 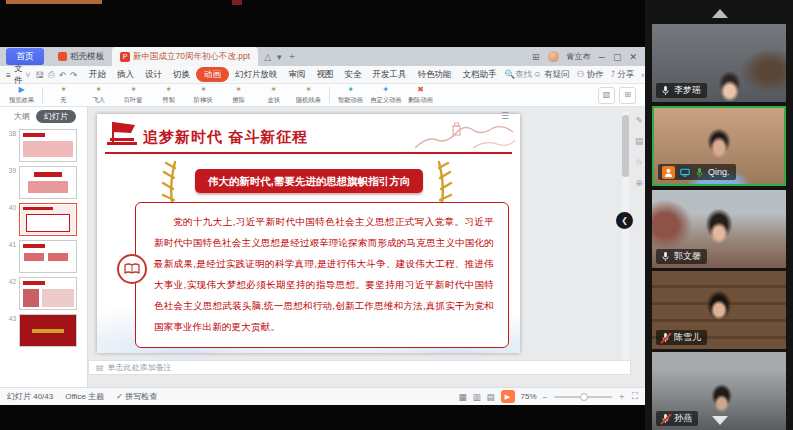 What do you see at coordinates (226, 138) in the screenshot?
I see `slide-title: 追梦新时代 奋斗新征程` at bounding box center [226, 138].